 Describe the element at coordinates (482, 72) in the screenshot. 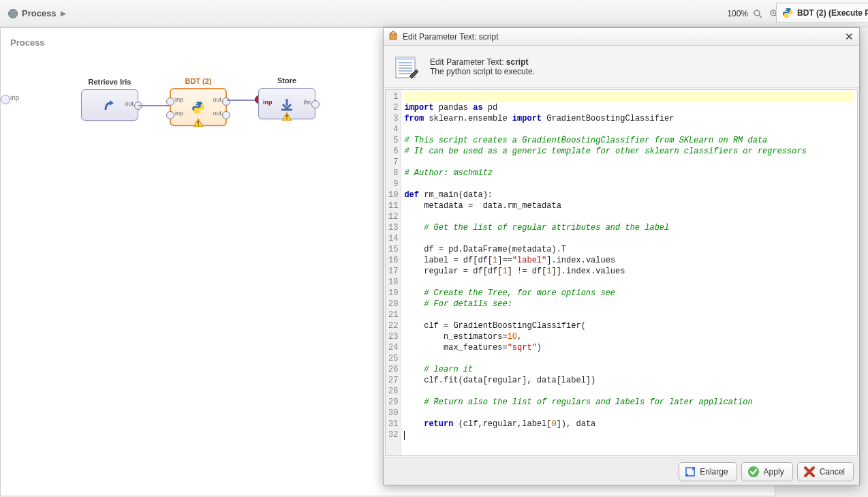

I see `dialog-header-subtitle: The python script to execute.` at that location.